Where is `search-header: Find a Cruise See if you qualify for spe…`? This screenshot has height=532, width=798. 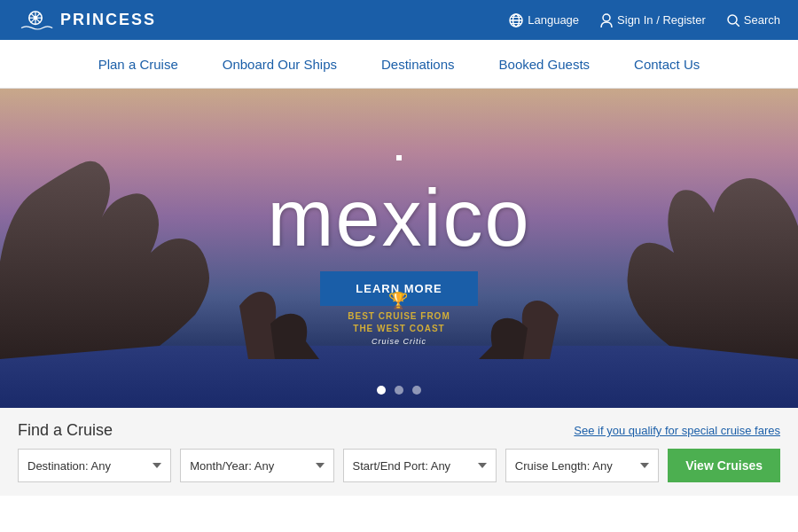 search-header: Find a Cruise See if you qualify for spe… is located at coordinates (399, 431).